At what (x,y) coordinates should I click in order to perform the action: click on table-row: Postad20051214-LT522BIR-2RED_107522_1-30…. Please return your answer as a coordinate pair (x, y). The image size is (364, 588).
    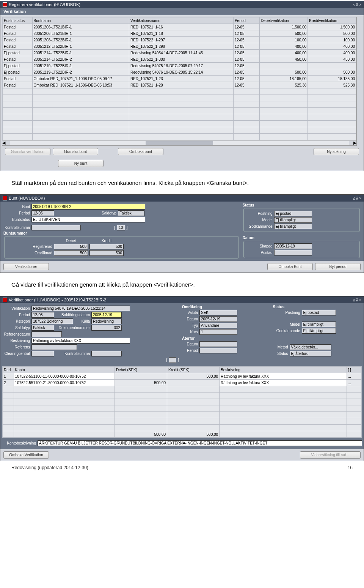
    Looking at the image, I should click on (180, 59).